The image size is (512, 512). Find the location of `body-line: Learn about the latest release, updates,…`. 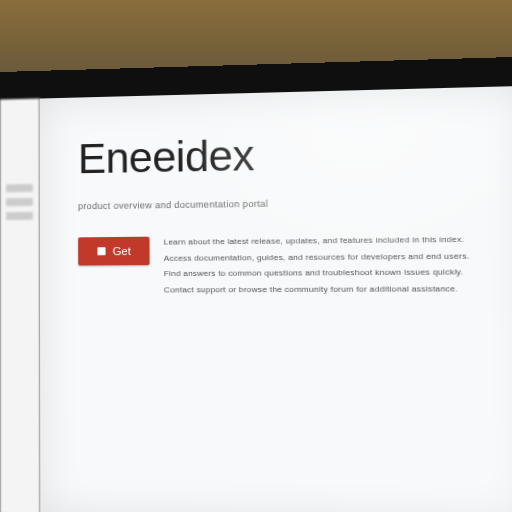

body-line: Learn about the latest release, updates,… is located at coordinates (330, 240).